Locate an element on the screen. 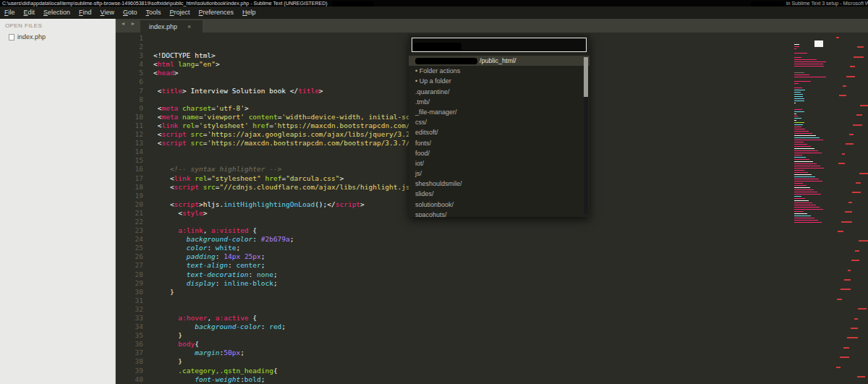  minimap is located at coordinates (811, 132).